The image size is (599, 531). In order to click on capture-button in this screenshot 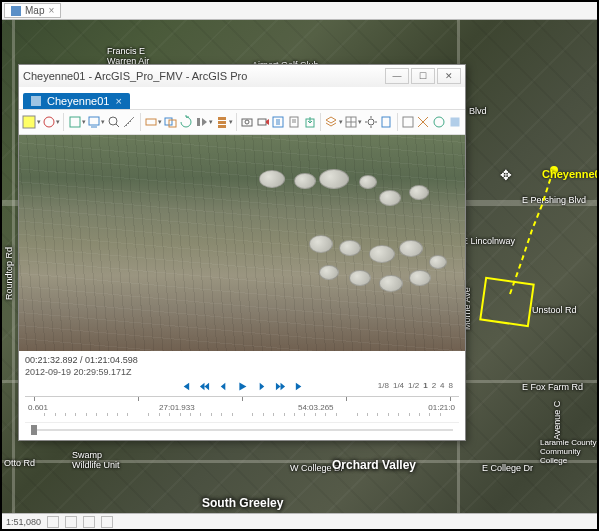, I will do `click(248, 122)`.